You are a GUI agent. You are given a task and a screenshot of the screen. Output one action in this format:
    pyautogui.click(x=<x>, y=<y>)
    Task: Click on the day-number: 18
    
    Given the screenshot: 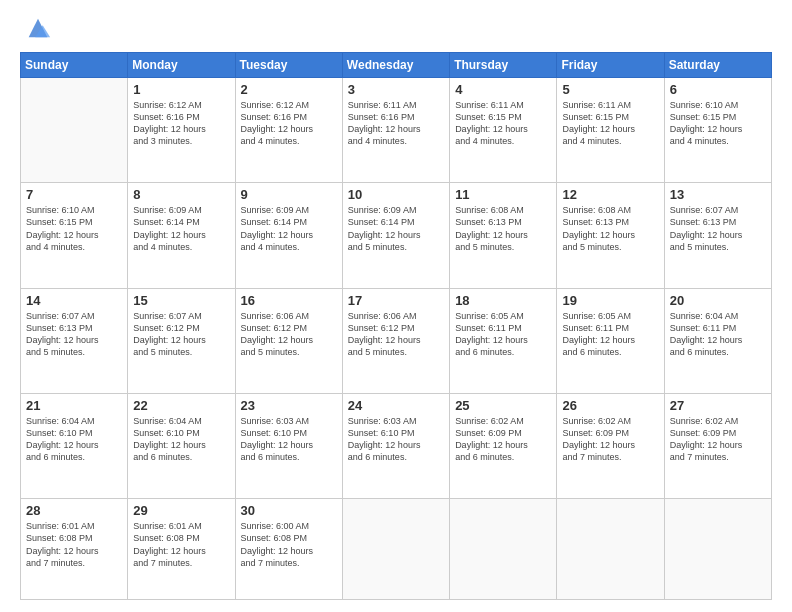 What is the action you would take?
    pyautogui.click(x=503, y=300)
    